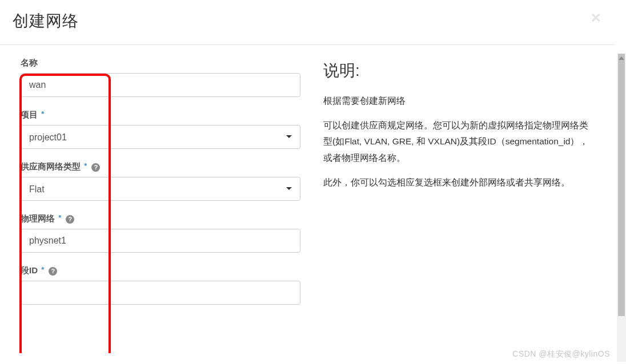 This screenshot has width=626, height=364. Describe the element at coordinates (160, 241) in the screenshot. I see `physical-network-input` at that location.